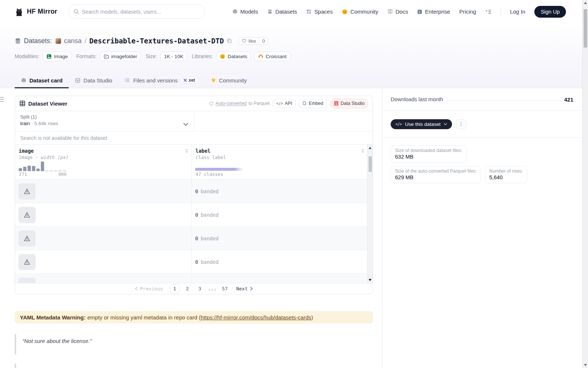 Image resolution: width=588 pixels, height=368 pixels. What do you see at coordinates (229, 83) in the screenshot?
I see `tab-community: Community` at bounding box center [229, 83].